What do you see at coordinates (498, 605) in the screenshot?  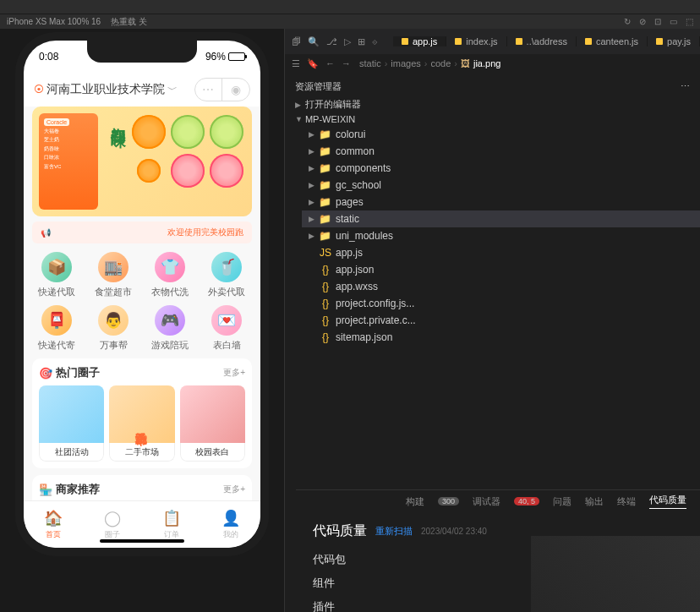 I see `plugins-section: 插件` at bounding box center [498, 605].